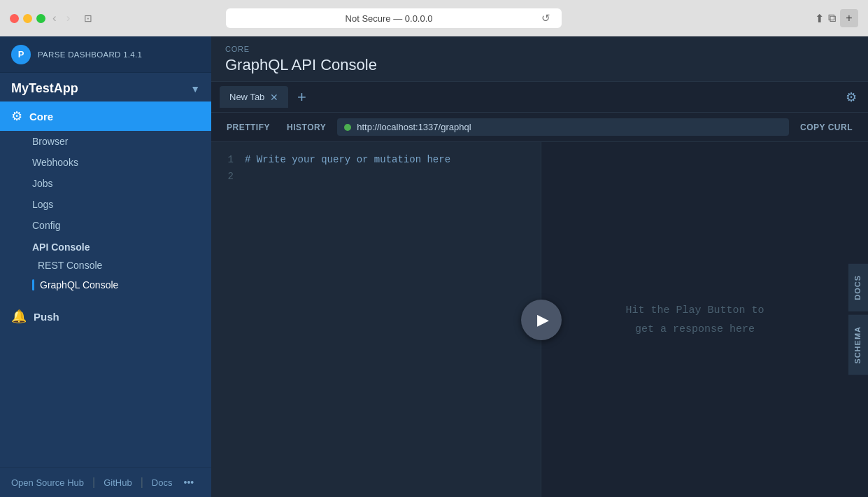 The height and width of the screenshot is (497, 868). Describe the element at coordinates (248, 127) in the screenshot. I see `prettify-button: PRETTIFY` at that location.